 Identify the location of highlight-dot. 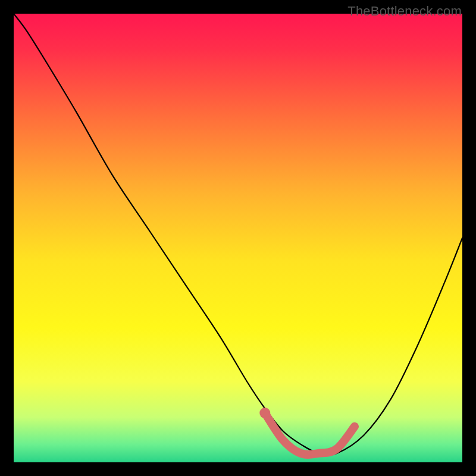
(265, 413).